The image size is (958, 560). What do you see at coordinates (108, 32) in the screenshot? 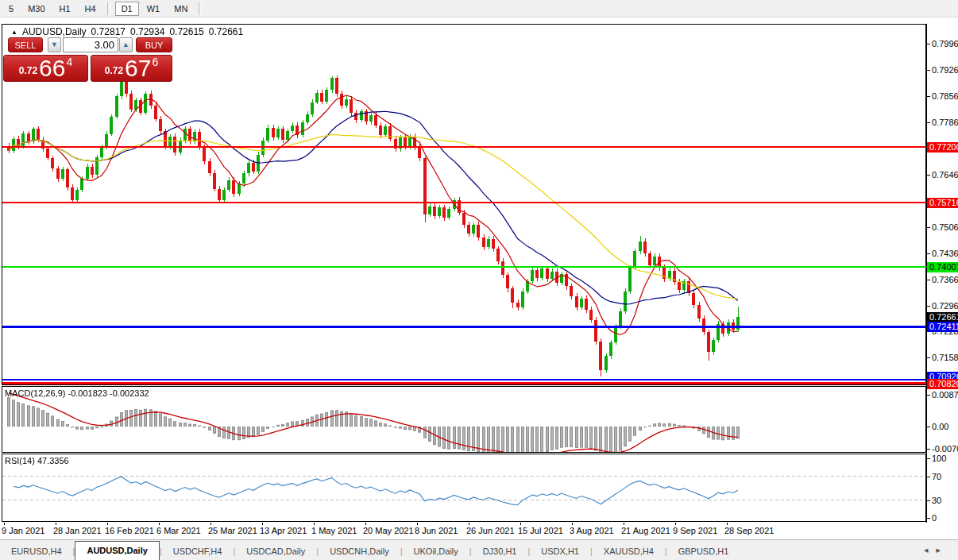
I see `ohlc-open: 0.72817` at bounding box center [108, 32].